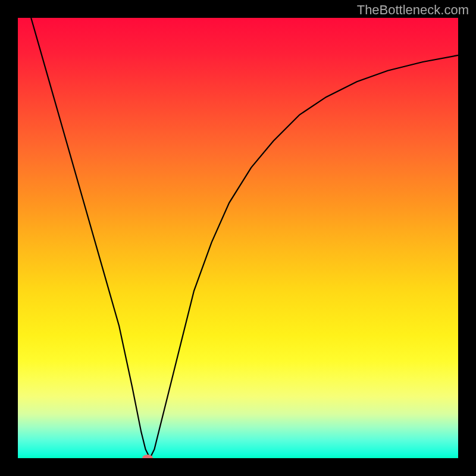 The width and height of the screenshot is (476, 476). I want to click on watermark: TheBottleneck.com, so click(413, 10).